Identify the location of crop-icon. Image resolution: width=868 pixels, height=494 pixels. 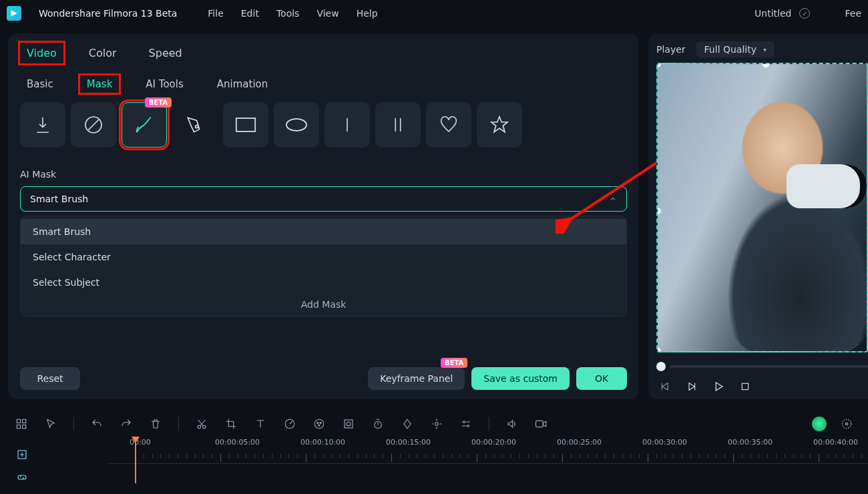
(231, 424).